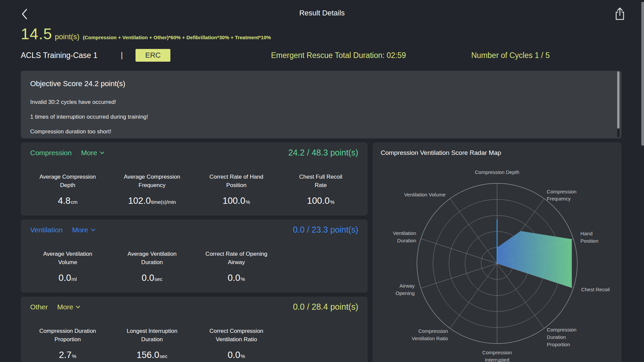 This screenshot has height=362, width=644. What do you see at coordinates (236, 344) in the screenshot?
I see `metric: Correct Compression Ventilation Ratio0.0…` at bounding box center [236, 344].